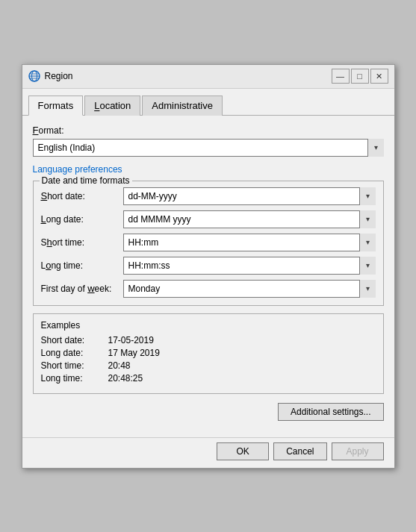 The height and width of the screenshot is (532, 416). What do you see at coordinates (134, 353) in the screenshot?
I see `example-long-date-value: 17 May 2019` at bounding box center [134, 353].